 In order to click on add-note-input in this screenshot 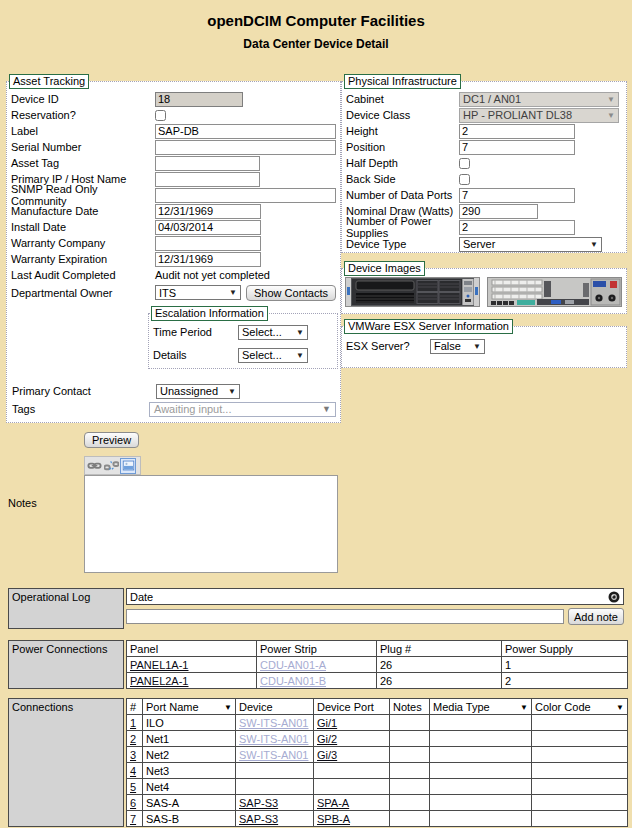, I will do `click(345, 616)`.